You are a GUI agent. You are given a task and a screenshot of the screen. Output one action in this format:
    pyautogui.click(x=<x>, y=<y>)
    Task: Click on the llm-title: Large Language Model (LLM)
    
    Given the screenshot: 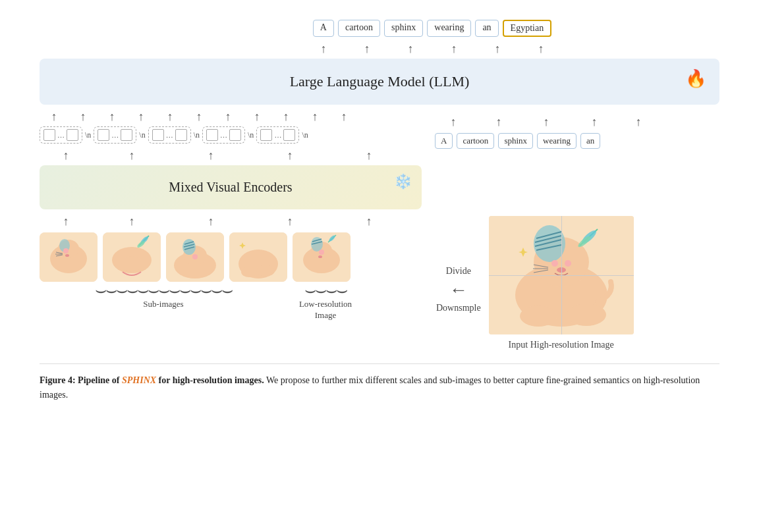 What is the action you would take?
    pyautogui.click(x=380, y=82)
    